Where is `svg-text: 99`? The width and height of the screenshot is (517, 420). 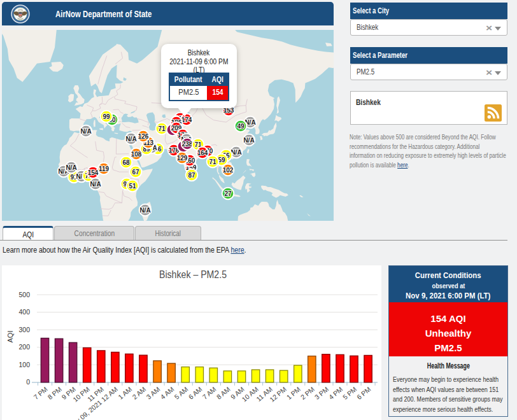 svg-text: 99 is located at coordinates (106, 117).